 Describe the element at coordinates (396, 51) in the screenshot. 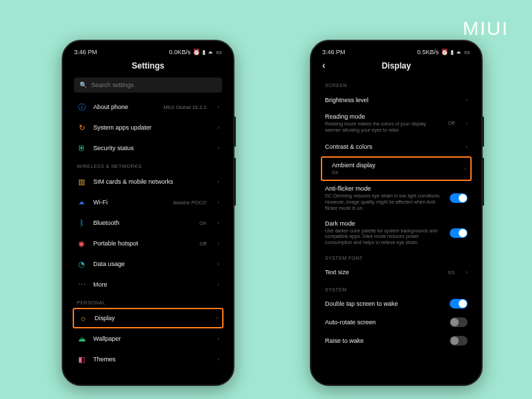

I see `status-bar: 3:46 PM 0.5KB/s ⏰ ▮ ⏶ ▭` at that location.